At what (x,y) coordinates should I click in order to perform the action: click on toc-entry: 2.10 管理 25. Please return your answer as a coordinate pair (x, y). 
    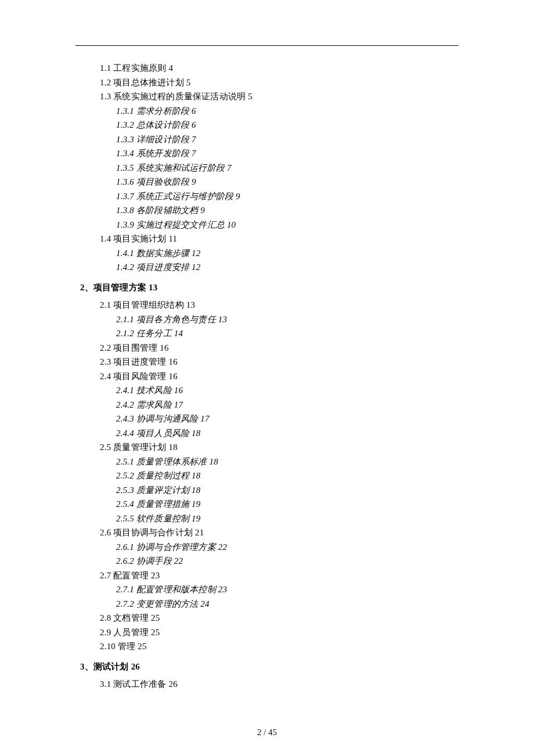
    Looking at the image, I should click on (267, 647).